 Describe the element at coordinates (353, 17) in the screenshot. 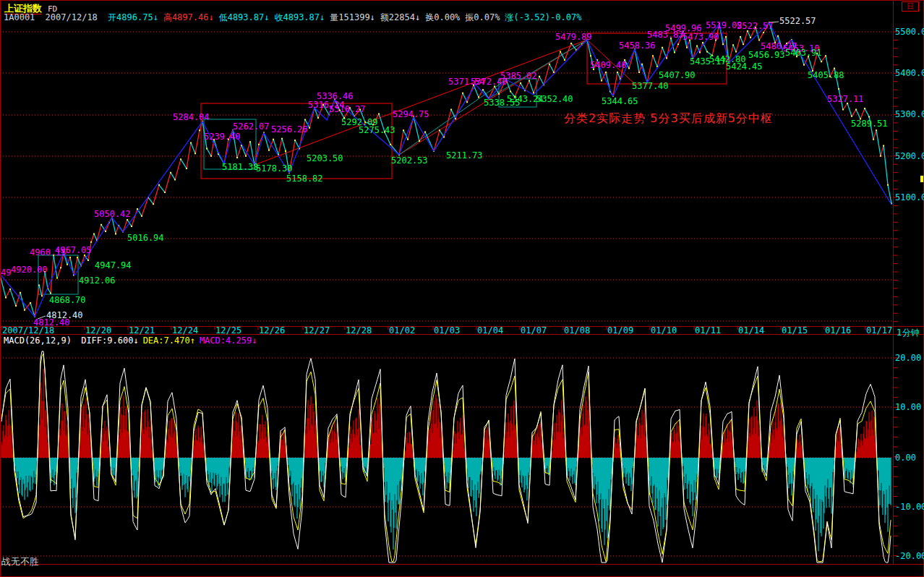

I see `quote-field-量: 量151399↓` at that location.